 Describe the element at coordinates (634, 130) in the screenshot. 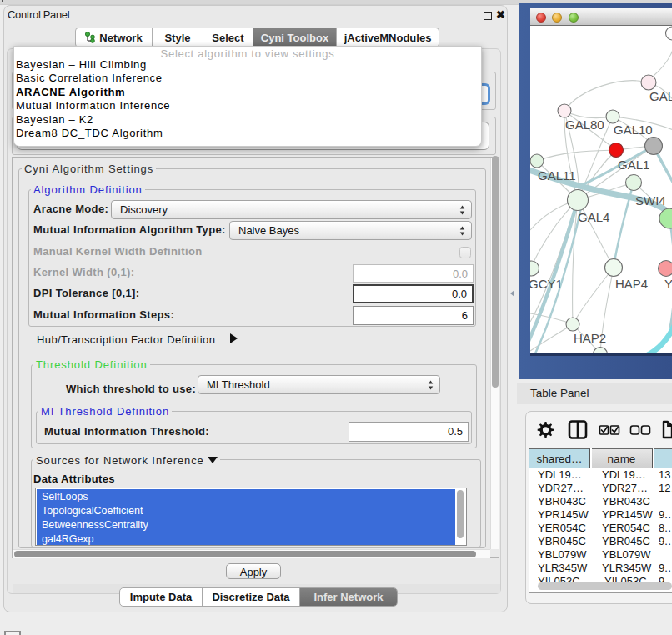

I see `svg-text: GAL10` at that location.